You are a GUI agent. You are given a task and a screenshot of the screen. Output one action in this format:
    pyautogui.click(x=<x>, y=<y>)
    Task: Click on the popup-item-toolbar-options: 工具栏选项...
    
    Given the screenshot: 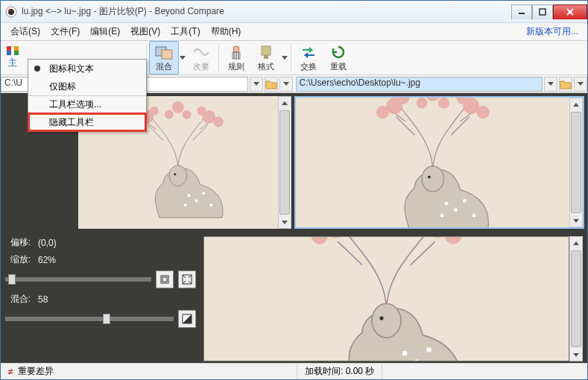 What is the action you would take?
    pyautogui.click(x=87, y=104)
    